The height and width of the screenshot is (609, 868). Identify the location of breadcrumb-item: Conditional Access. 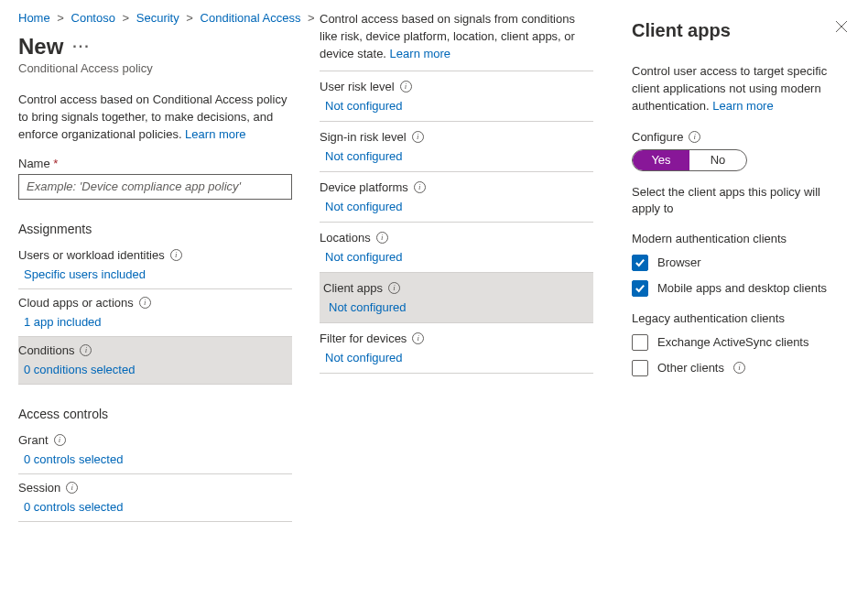
(251, 18).